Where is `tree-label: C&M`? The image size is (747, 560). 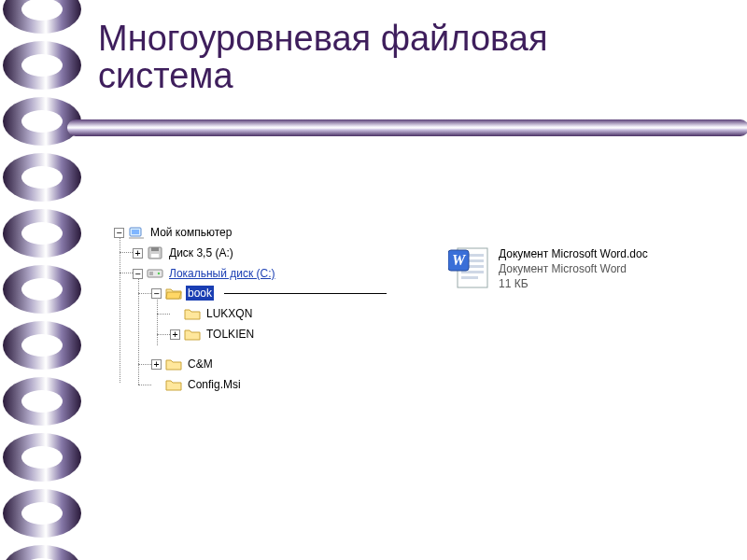
tree-label: C&M is located at coordinates (200, 364).